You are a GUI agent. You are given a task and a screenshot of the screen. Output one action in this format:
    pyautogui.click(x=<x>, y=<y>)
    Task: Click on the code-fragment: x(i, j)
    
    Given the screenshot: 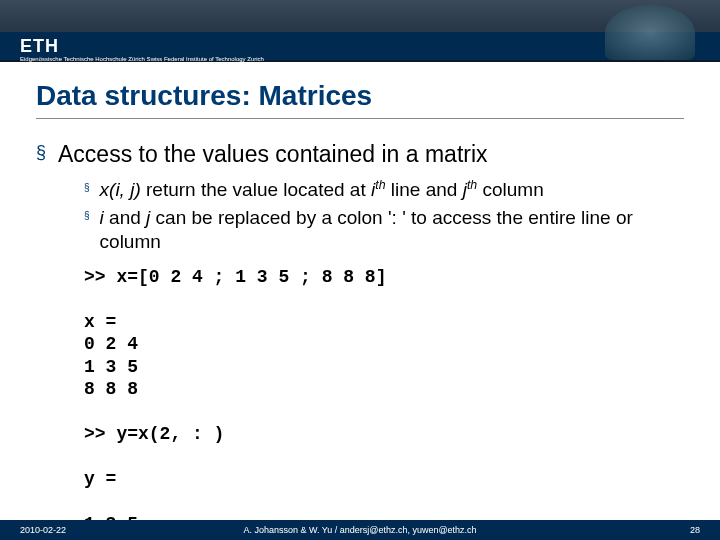 What is the action you would take?
    pyautogui.click(x=120, y=190)
    